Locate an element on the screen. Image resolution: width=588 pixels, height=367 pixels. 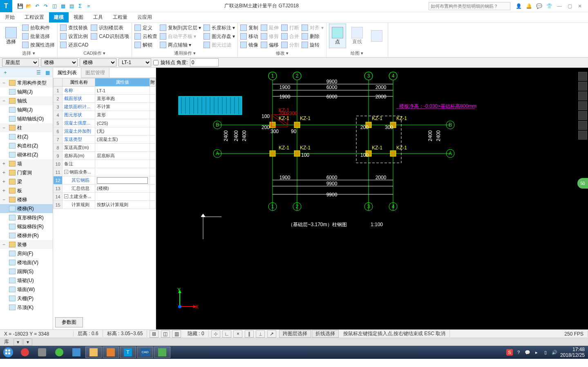
status-snap-6: ↗ is located at coordinates (272, 334).